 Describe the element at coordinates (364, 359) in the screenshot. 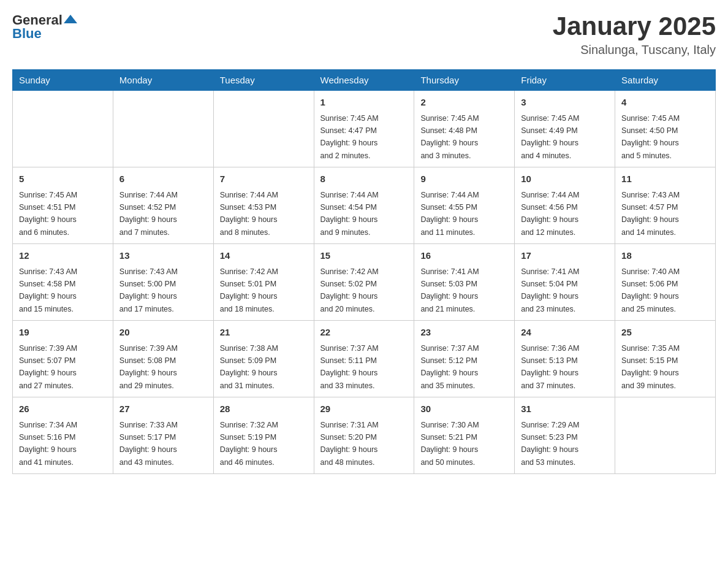

I see `week-row-4: 19Sunrise: 7:39 AM Sunset: 5:07 PM Dayli…` at that location.